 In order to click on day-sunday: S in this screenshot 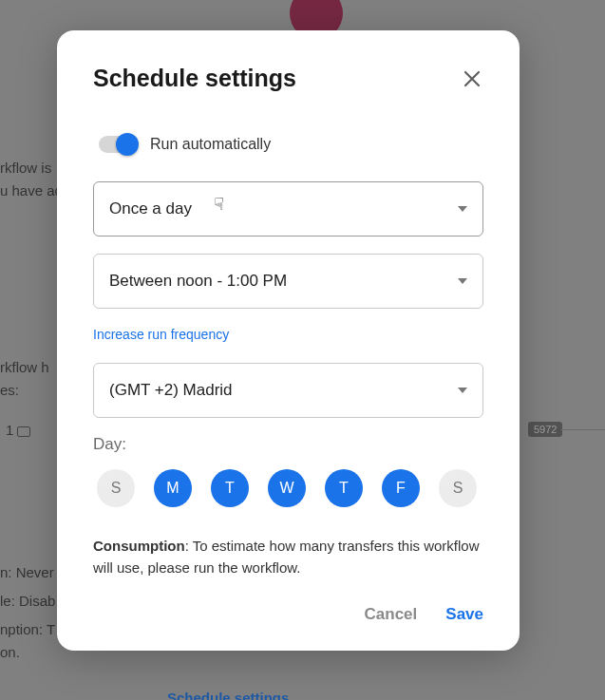, I will do `click(116, 488)`.